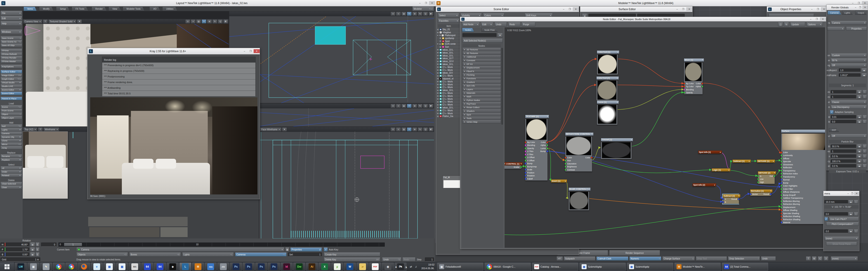 Image resolution: width=868 pixels, height=271 pixels. Describe the element at coordinates (607, 89) in the screenshot. I see `node-colortool-2-: ColorTool (2)▲` at that location.